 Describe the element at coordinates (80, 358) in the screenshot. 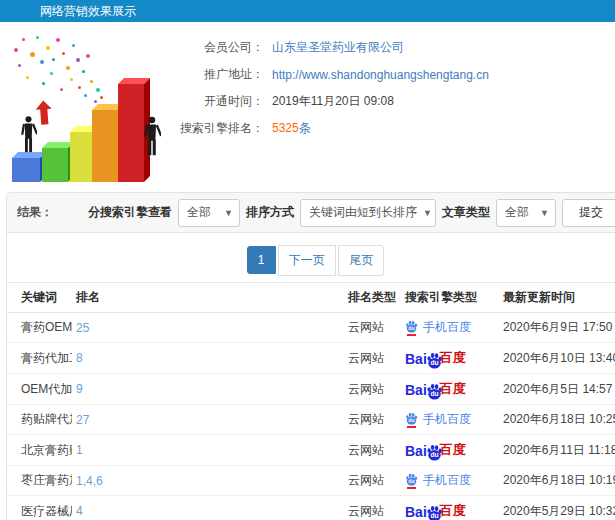

I see `rank-link: 8` at that location.